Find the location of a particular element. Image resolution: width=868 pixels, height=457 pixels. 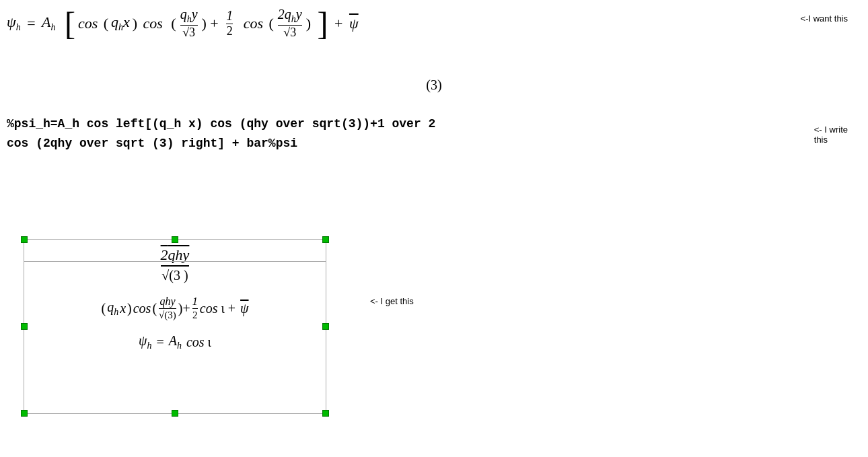

A-h: Ah is located at coordinates (48, 23).